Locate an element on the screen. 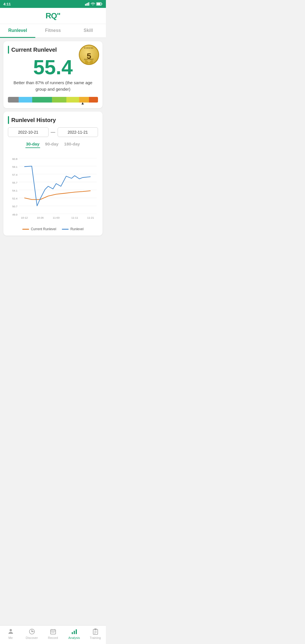 The image size is (305, 644). svg-text: 11-11 is located at coordinates (75, 218).